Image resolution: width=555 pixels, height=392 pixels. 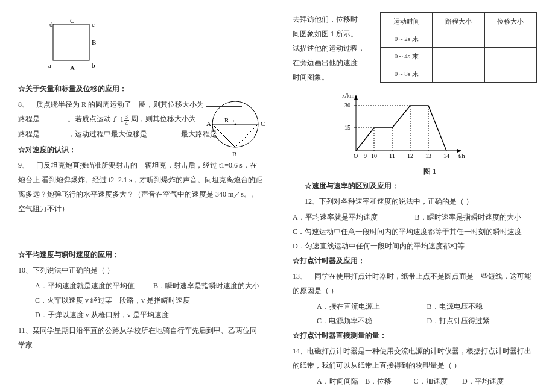 What do you see at coordinates (94, 286) in the screenshot?
I see `opt-a: A．平均速度就是速度的平均值` at bounding box center [94, 286].